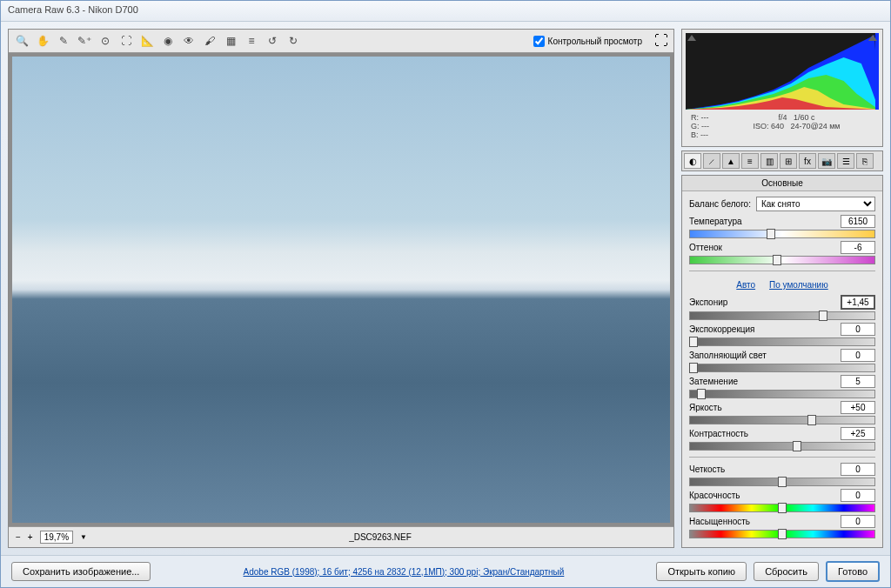  What do you see at coordinates (661, 41) in the screenshot?
I see `fullscreen-toggle-icon: ⛶` at bounding box center [661, 41].